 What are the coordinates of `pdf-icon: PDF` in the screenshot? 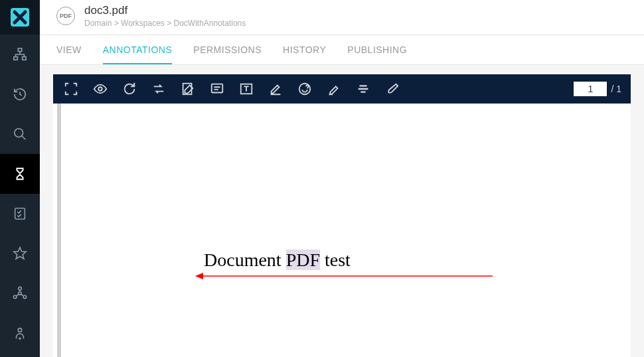 It's located at (66, 16).